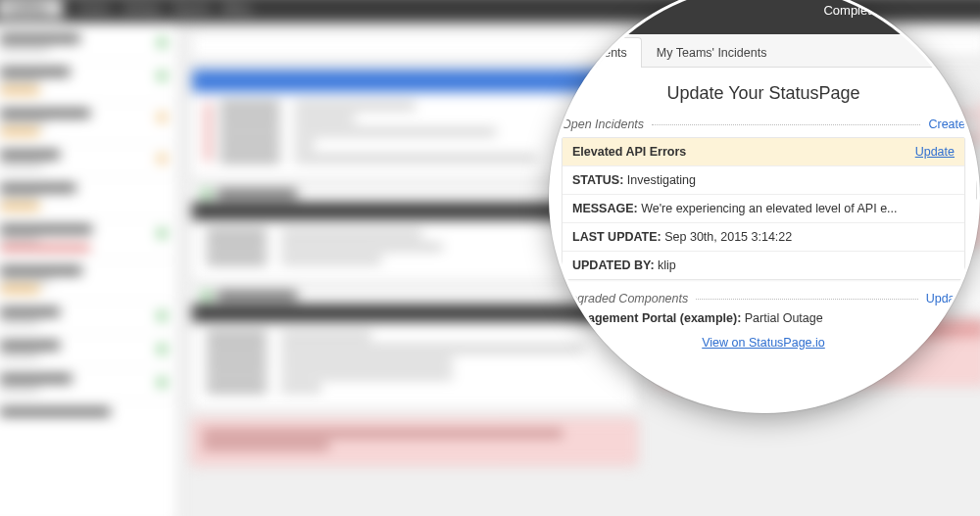 Image resolution: width=980 pixels, height=516 pixels. Describe the element at coordinates (763, 343) in the screenshot. I see `view-on-statuspage-link: View on StatusPage.io` at that location.